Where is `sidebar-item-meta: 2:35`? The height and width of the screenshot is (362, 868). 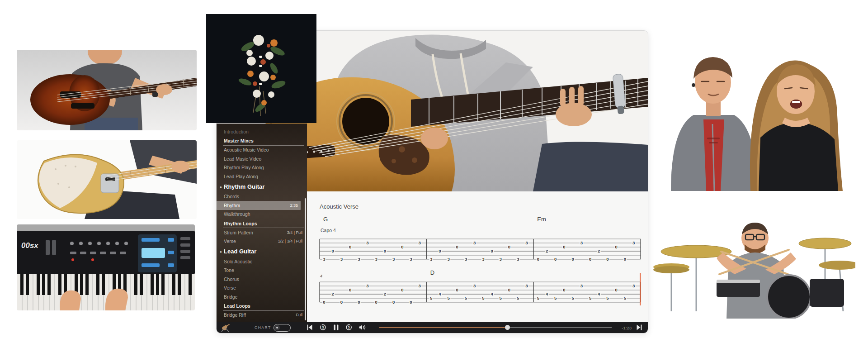
sidebar-item-meta: 2:35 is located at coordinates (294, 205).